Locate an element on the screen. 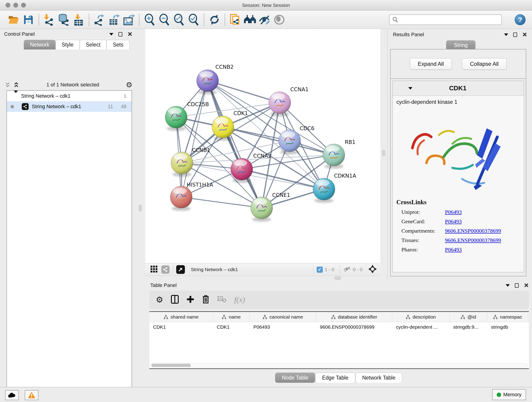 The height and width of the screenshot is (402, 532). detach-view-icon is located at coordinates (181, 269).